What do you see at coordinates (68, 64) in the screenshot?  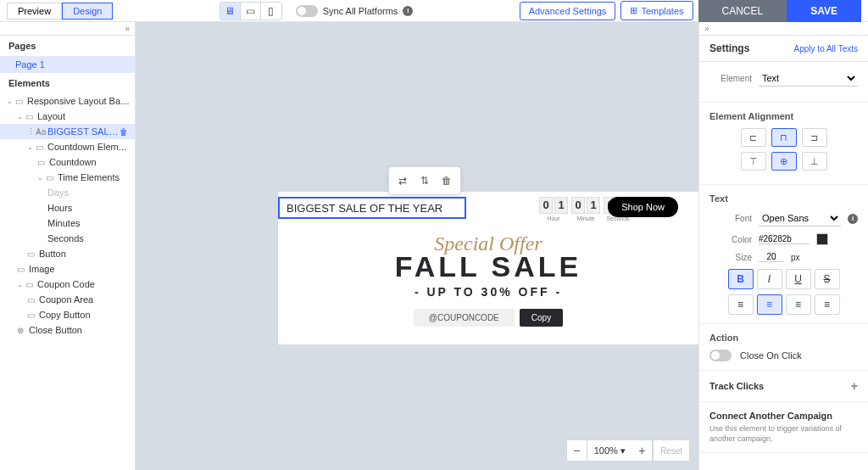 I see `page-item: Page 1` at bounding box center [68, 64].